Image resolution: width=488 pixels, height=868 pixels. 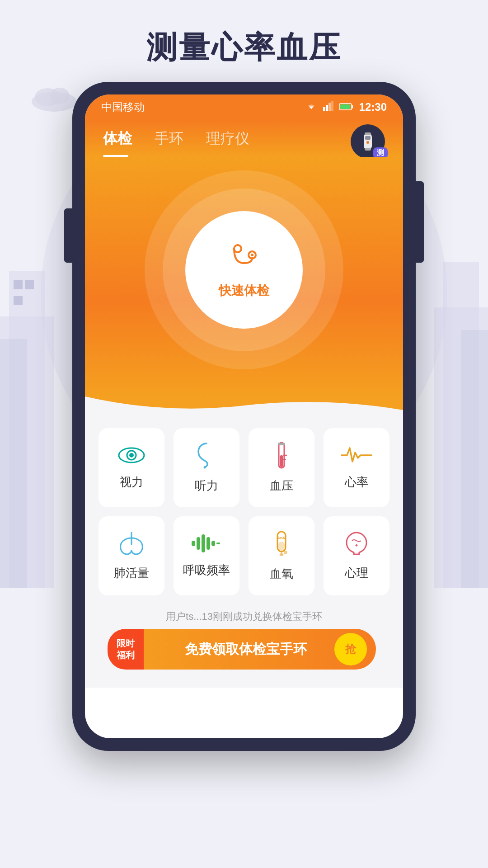 What do you see at coordinates (282, 574) in the screenshot?
I see `blood-oxygen-label: 血氧` at bounding box center [282, 574].